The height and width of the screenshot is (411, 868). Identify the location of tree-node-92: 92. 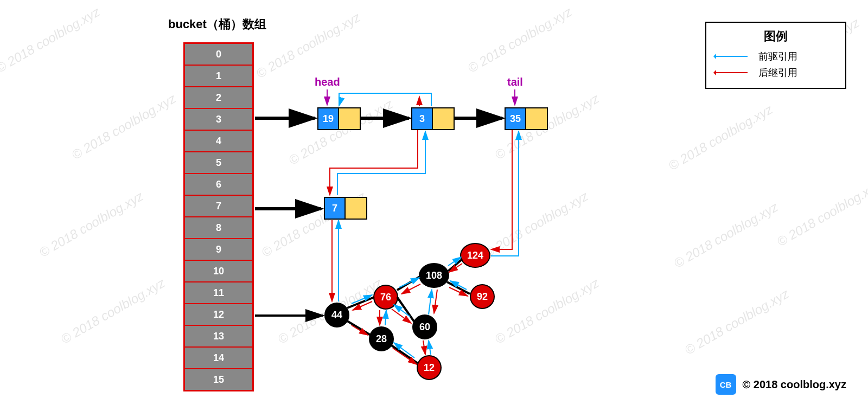
(482, 297).